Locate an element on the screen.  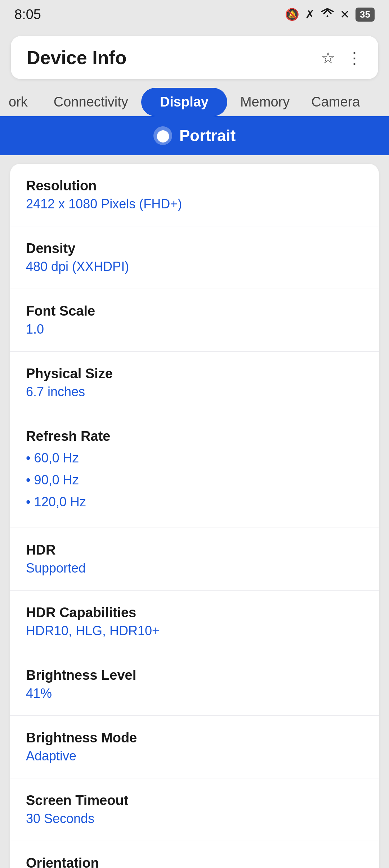
favorite-icon: ☆ is located at coordinates (328, 58).